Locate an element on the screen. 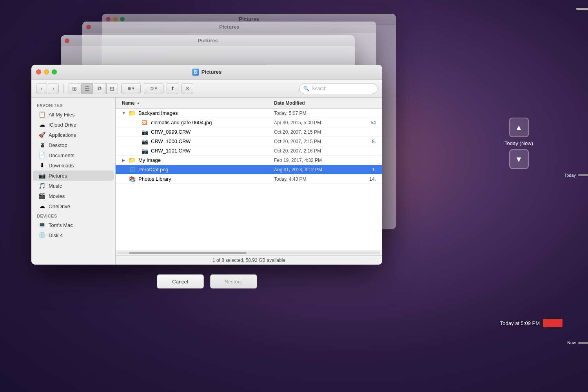 The width and height of the screenshot is (588, 392). file-row-crw0999: 📷 CRW_0999.CRW Oct 20, 2007, 2:15 PM is located at coordinates (249, 132).